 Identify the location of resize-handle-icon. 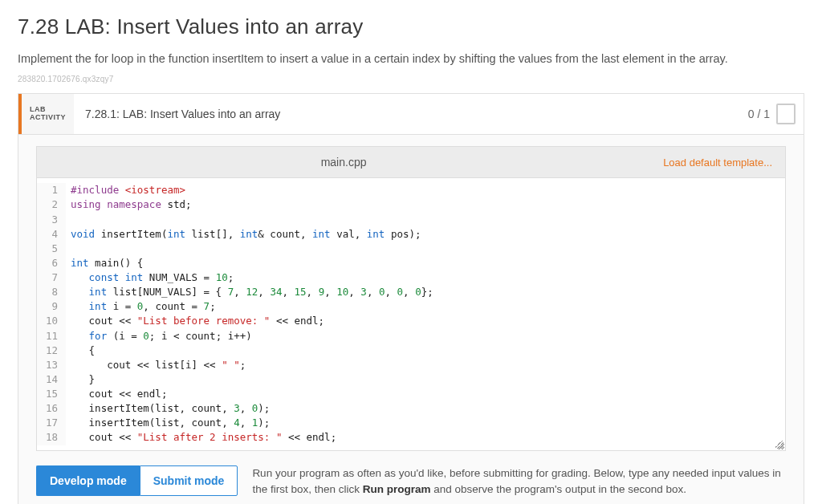
(779, 445).